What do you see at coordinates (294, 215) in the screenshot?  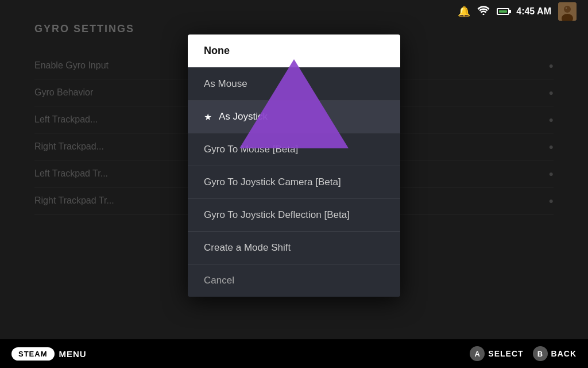 I see `dropdown-item-gyro-joystick-deflection: Gyro To Joystick Deflection [Beta]` at bounding box center [294, 215].